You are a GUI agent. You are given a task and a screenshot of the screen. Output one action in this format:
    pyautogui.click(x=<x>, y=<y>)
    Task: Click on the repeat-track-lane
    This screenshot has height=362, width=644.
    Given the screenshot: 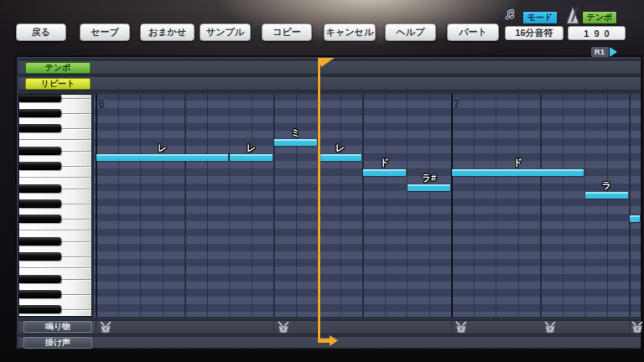 What is the action you would take?
    pyautogui.click(x=330, y=84)
    